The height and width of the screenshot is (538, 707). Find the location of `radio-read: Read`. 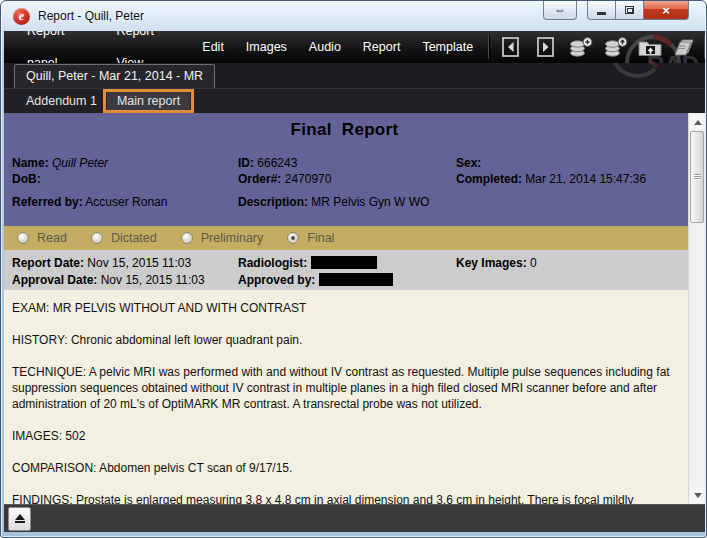

radio-read: Read is located at coordinates (42, 238).